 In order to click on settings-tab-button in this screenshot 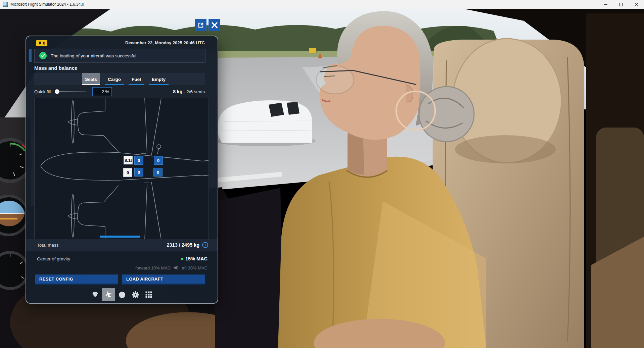, I will do `click(135, 295)`.